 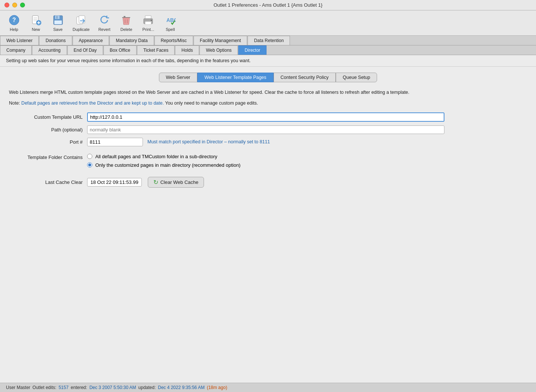 What do you see at coordinates (36, 29) in the screenshot?
I see `new-label: New` at bounding box center [36, 29].